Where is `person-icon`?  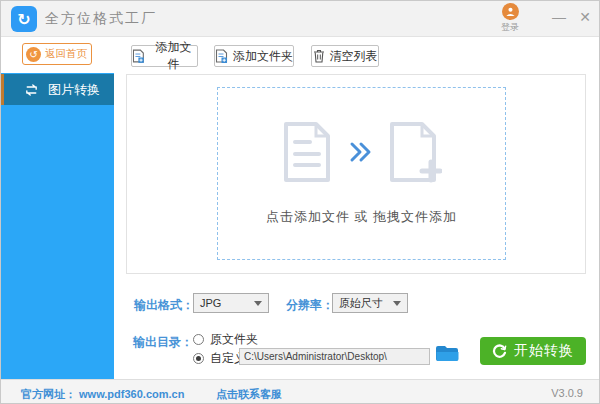
person-icon is located at coordinates (510, 12).